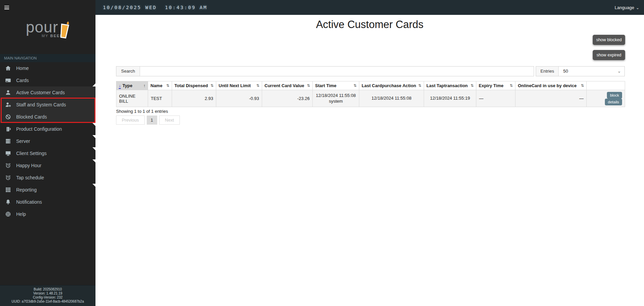 The width and height of the screenshot is (644, 306). I want to click on cell-expiry-time: —, so click(496, 99).